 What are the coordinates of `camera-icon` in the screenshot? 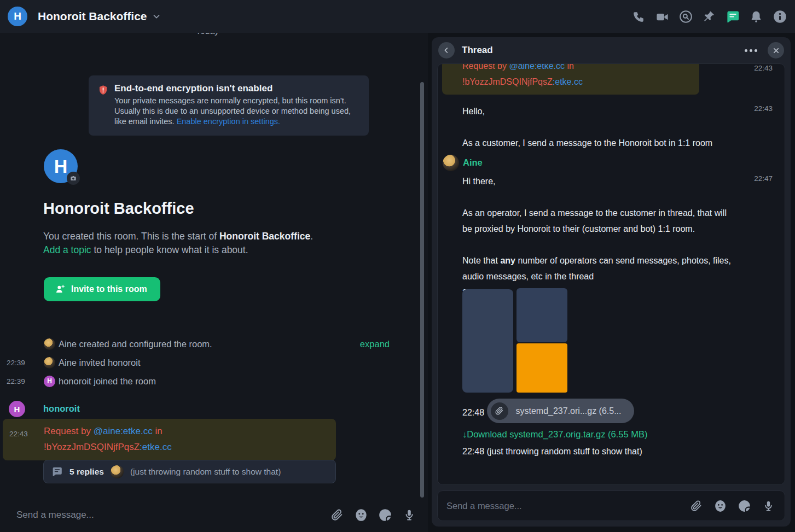 It's located at (73, 178).